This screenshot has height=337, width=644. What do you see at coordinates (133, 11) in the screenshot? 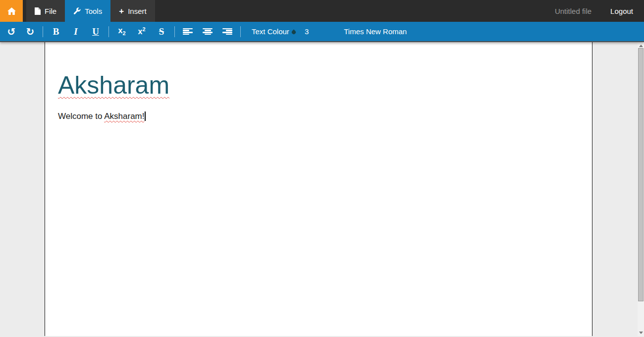
I see `tab-insert: + Insert` at bounding box center [133, 11].